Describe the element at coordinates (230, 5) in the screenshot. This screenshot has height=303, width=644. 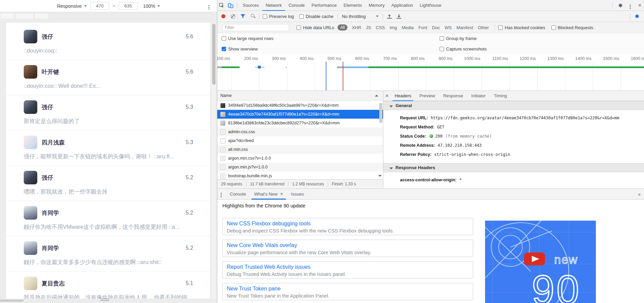
I see `toggle-device-toolbar-button` at that location.